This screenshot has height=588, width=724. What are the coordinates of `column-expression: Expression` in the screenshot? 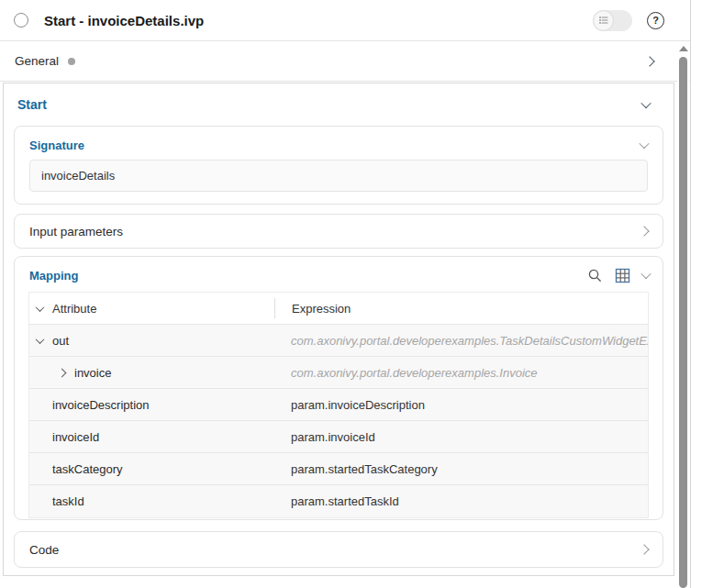 It's located at (321, 308).